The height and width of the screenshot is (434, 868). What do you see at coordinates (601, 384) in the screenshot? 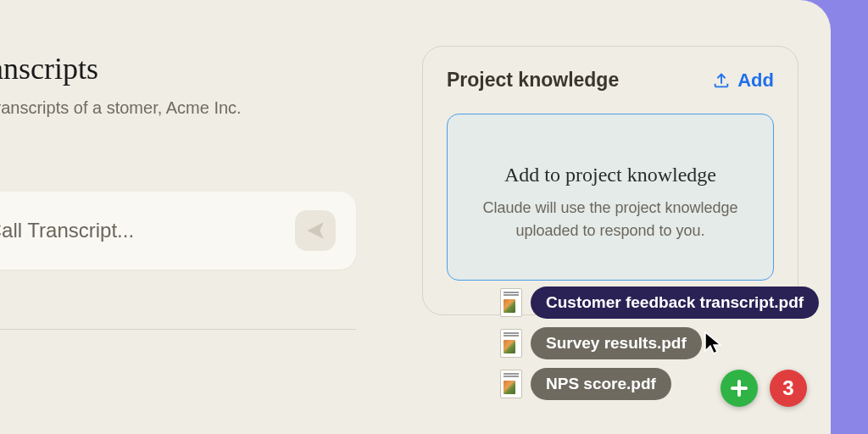
I see `file-name-pill: NPS score.pdf` at bounding box center [601, 384].